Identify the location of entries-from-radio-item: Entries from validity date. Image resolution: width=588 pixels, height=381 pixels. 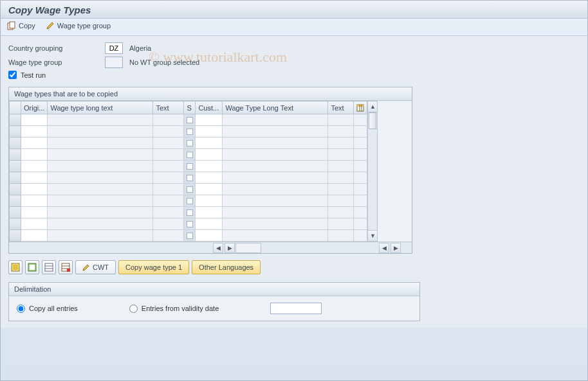
(174, 308).